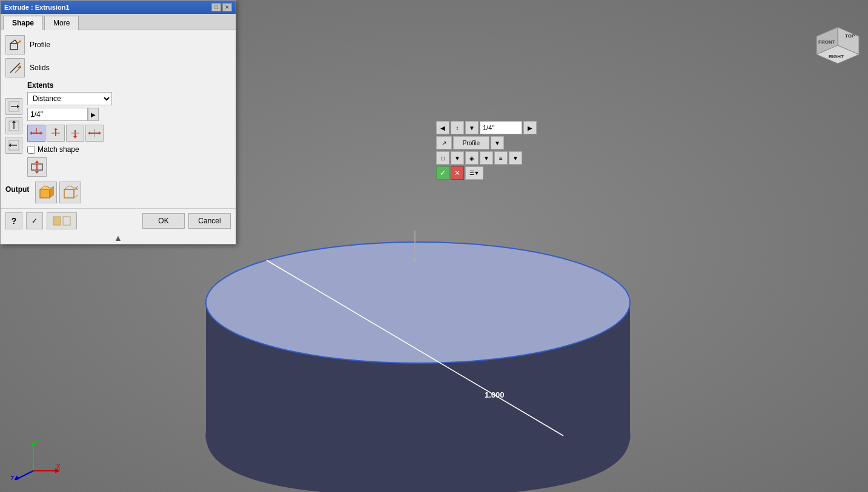 The image size is (868, 492). What do you see at coordinates (118, 220) in the screenshot?
I see `dialog-footer: ? ✓ OK Cancel` at bounding box center [118, 220].